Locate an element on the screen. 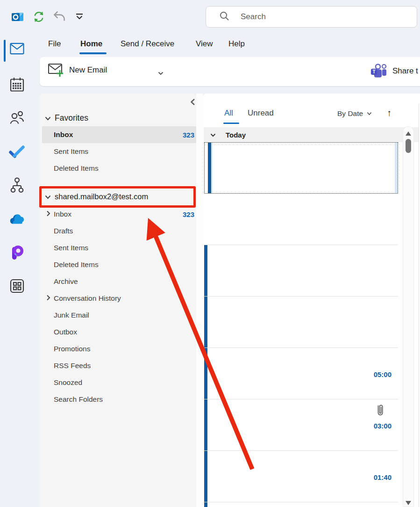 This screenshot has width=420, height=507. message-list-item: 05:00 is located at coordinates (301, 374).